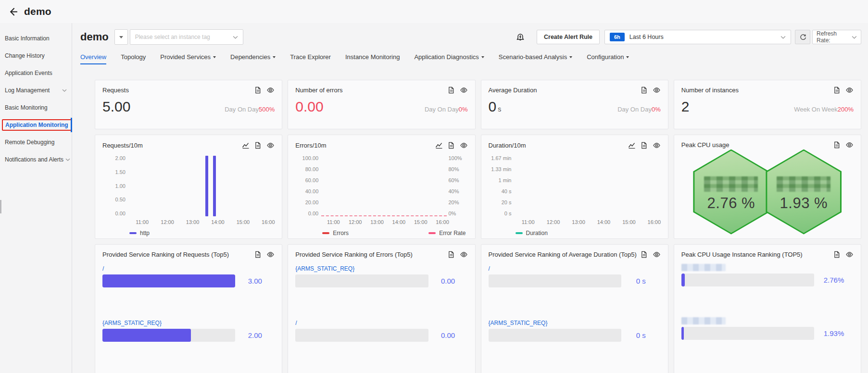  I want to click on tab-trace-explorer: Trace Explorer, so click(311, 59).